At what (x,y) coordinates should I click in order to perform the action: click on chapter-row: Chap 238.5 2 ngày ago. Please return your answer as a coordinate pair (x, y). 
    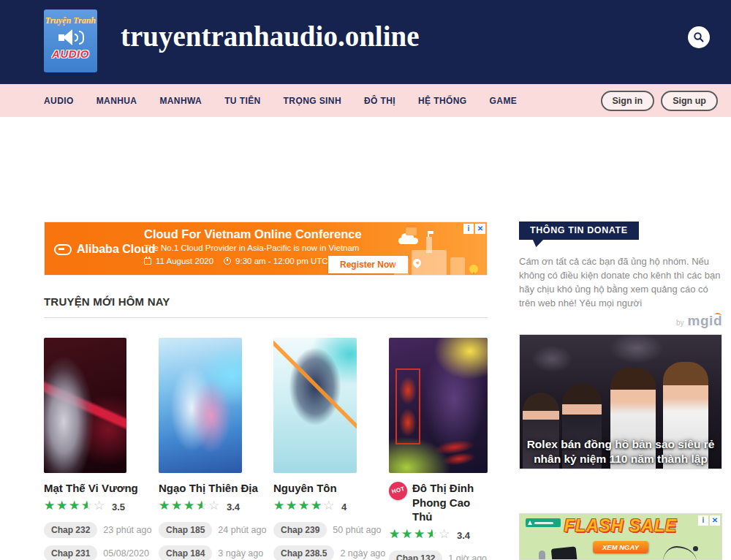
    Looking at the image, I should click on (315, 553).